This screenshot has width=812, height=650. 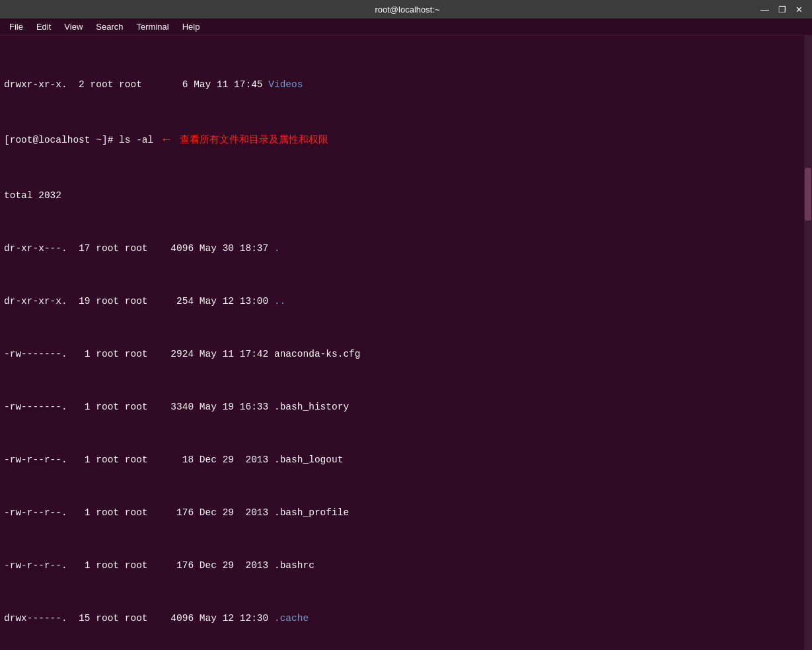 I want to click on scrollbar, so click(x=808, y=343).